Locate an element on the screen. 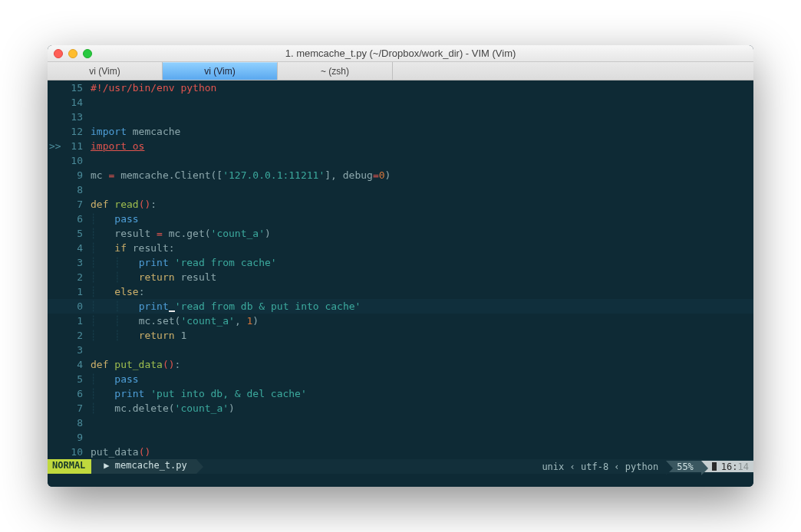 The height and width of the screenshot is (532, 801). paste-icon is located at coordinates (714, 466).